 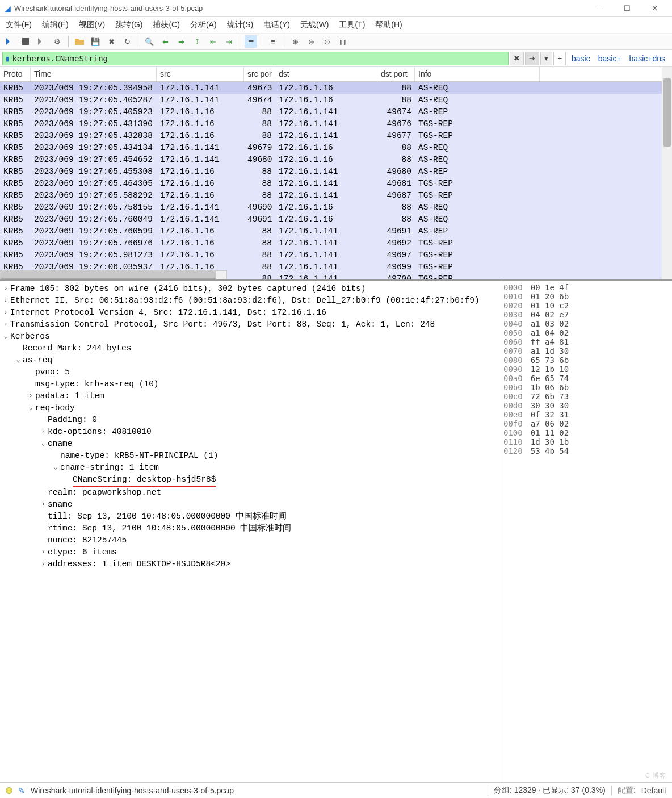 I want to click on packet-row: KRB52023/069 19:27:05.455308172.16.1.168…, so click(x=331, y=172).